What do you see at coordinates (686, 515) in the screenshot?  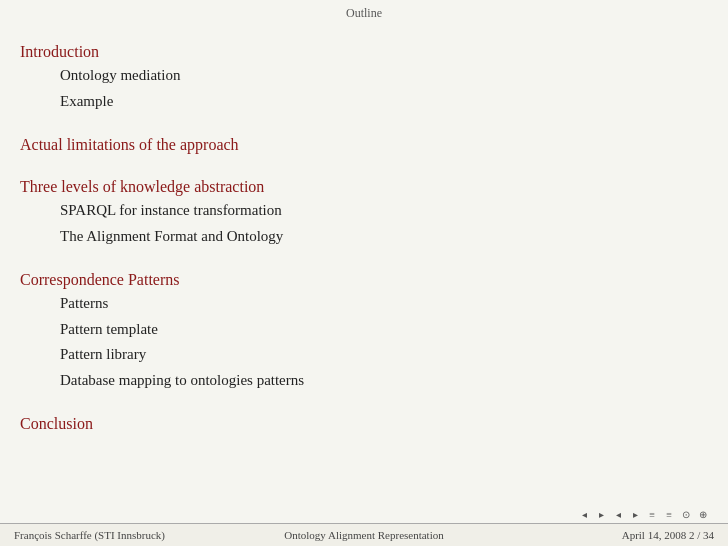 I see `nav-zoom-icon: ⊙` at bounding box center [686, 515].